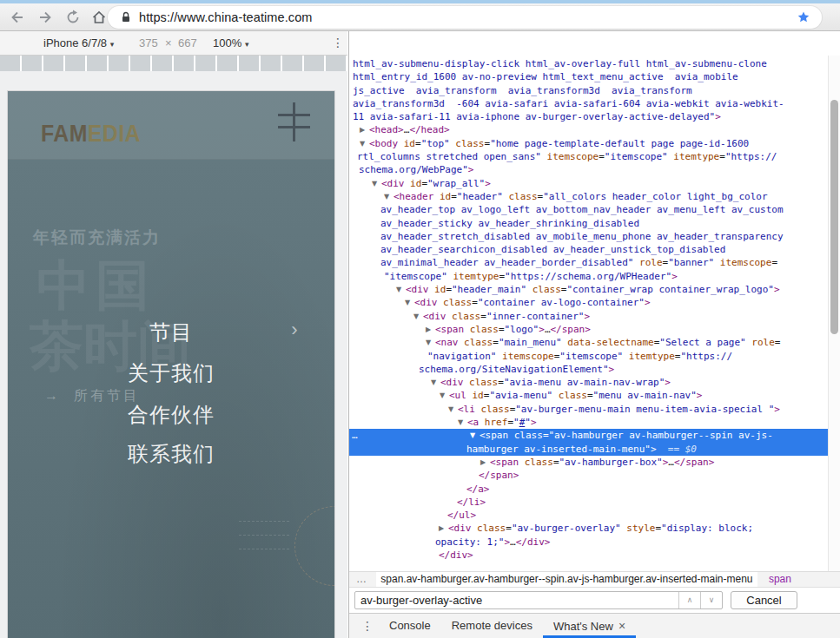 The width and height of the screenshot is (840, 638). Describe the element at coordinates (589, 276) in the screenshot. I see `dom-node-line: "itemscope" itemtype="https://schema.org…` at that location.